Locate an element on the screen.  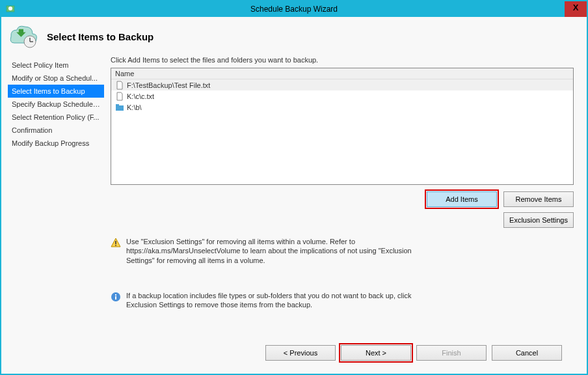
exclusion-row: Exclusion Settings is located at coordinates (342, 220).